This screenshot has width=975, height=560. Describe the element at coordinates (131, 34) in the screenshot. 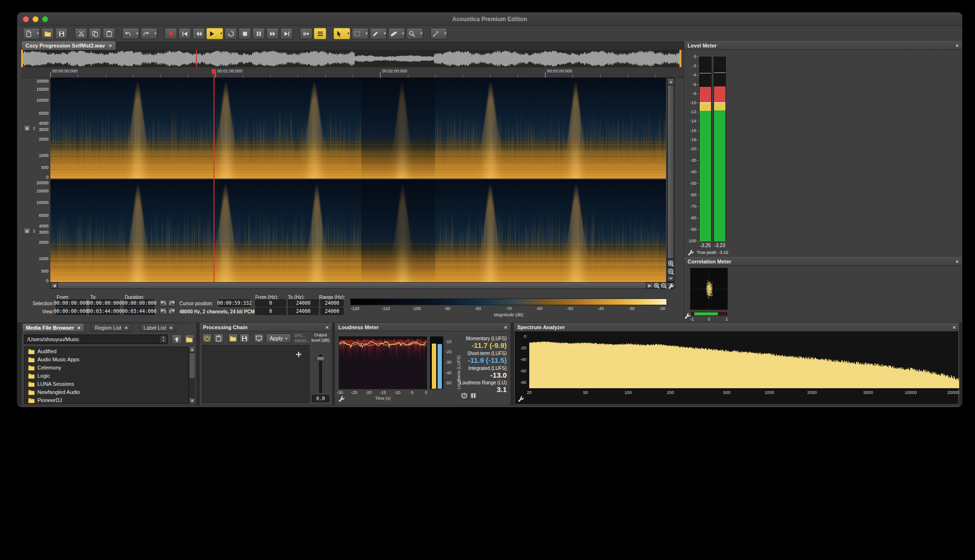

I see `undo-button: ▾` at that location.